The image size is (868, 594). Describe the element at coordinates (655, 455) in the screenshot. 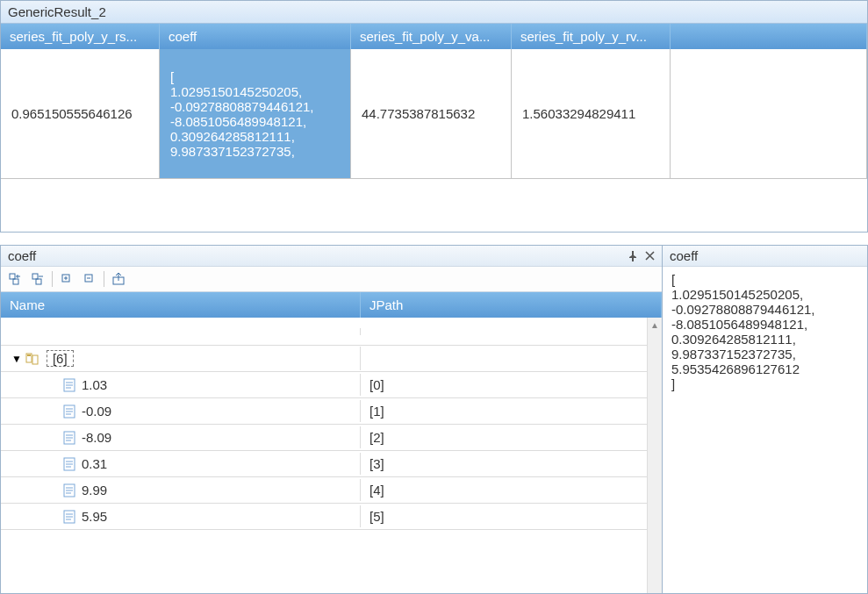

I see `vertical-scrollbar: ▲` at that location.